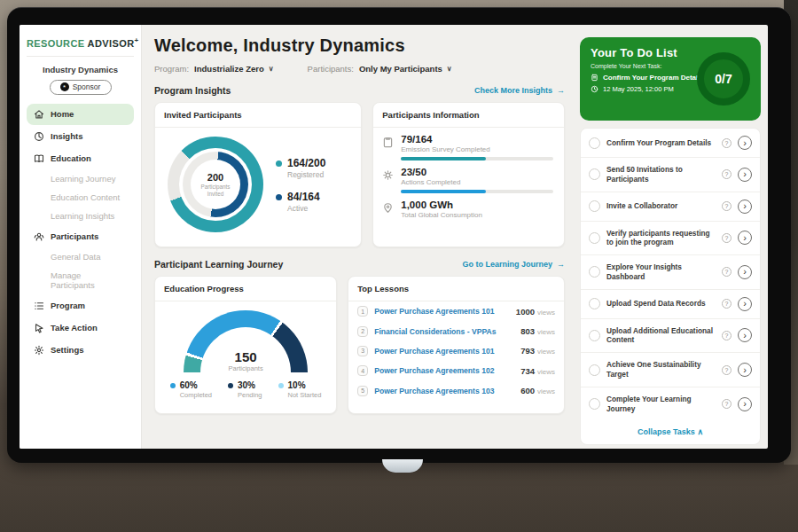 This screenshot has height=532, width=798. What do you see at coordinates (56, 43) in the screenshot?
I see `logo-resource: RESOURCE` at bounding box center [56, 43].